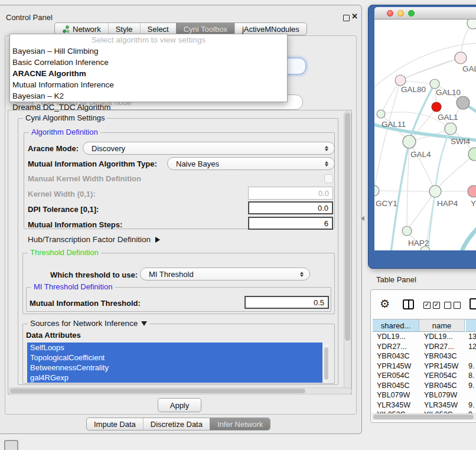 This screenshot has height=450, width=476. I want to click on tab-select: Select, so click(158, 29).